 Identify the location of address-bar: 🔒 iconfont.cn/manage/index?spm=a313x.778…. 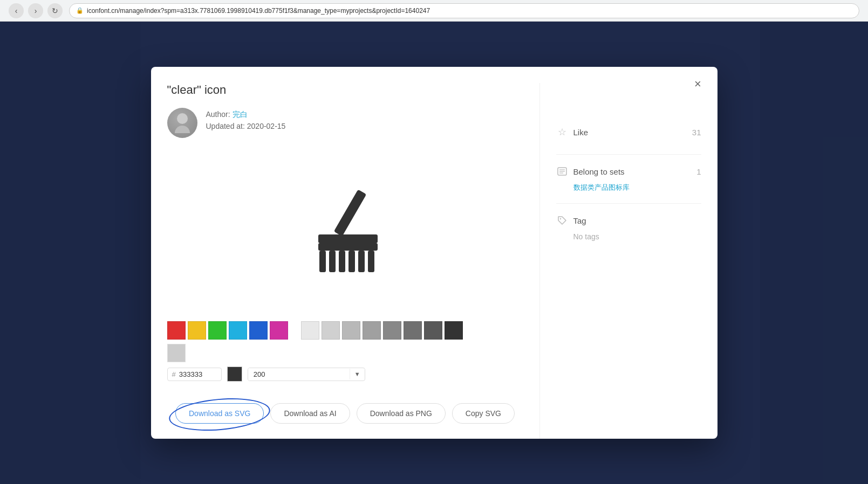
(464, 11).